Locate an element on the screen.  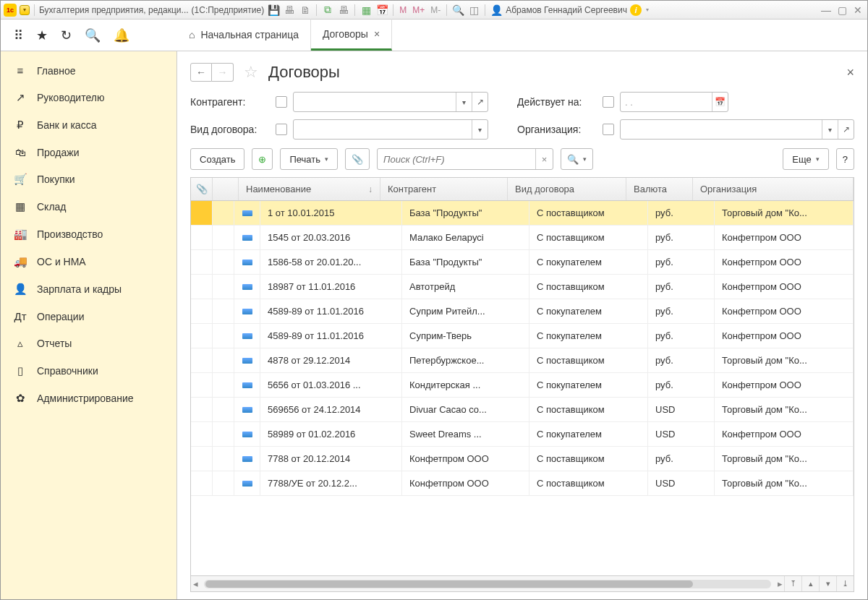
col-icon is located at coordinates (226, 189).